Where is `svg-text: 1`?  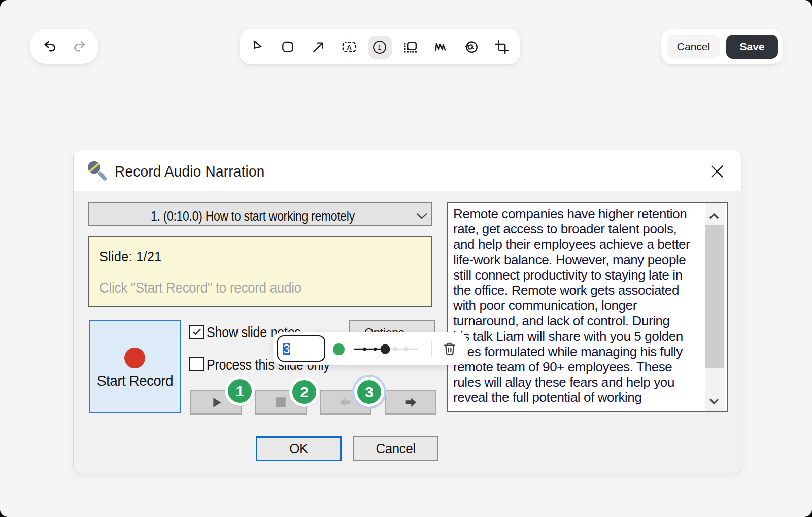 svg-text: 1 is located at coordinates (380, 48).